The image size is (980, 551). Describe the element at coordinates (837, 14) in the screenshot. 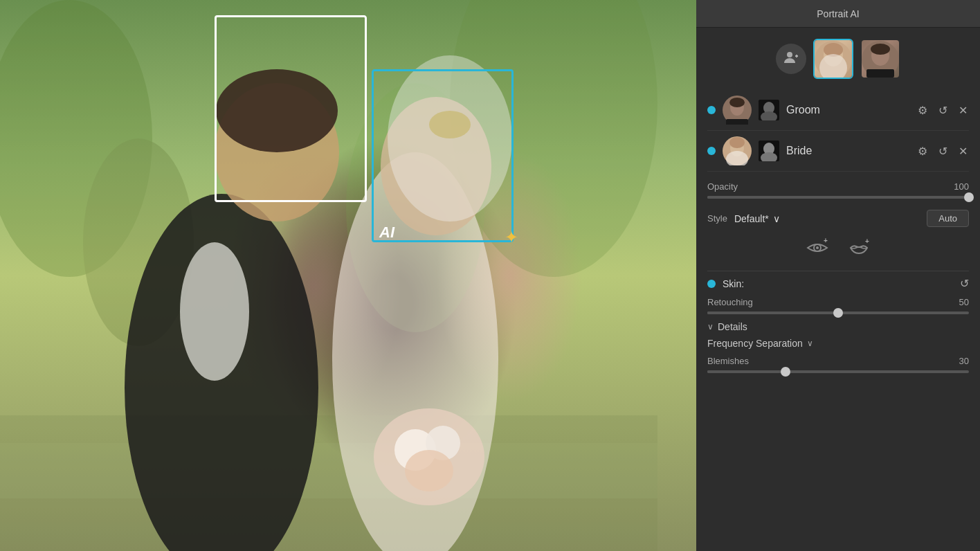

I see `panel-title: Portrait AI` at that location.